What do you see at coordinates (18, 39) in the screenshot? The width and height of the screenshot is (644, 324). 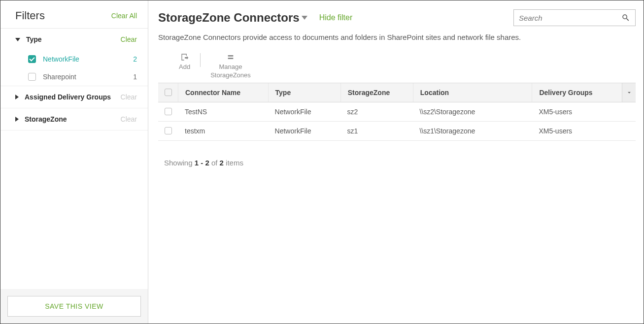 I see `caret-down-icon` at bounding box center [18, 39].